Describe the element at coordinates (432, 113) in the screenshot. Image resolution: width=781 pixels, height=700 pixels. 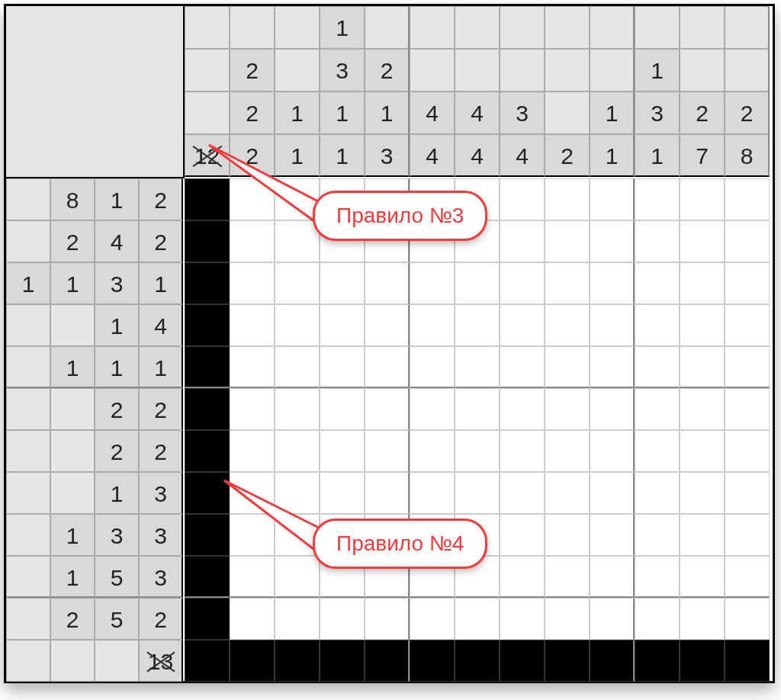
I see `col-clue-5-2: 4` at that location.